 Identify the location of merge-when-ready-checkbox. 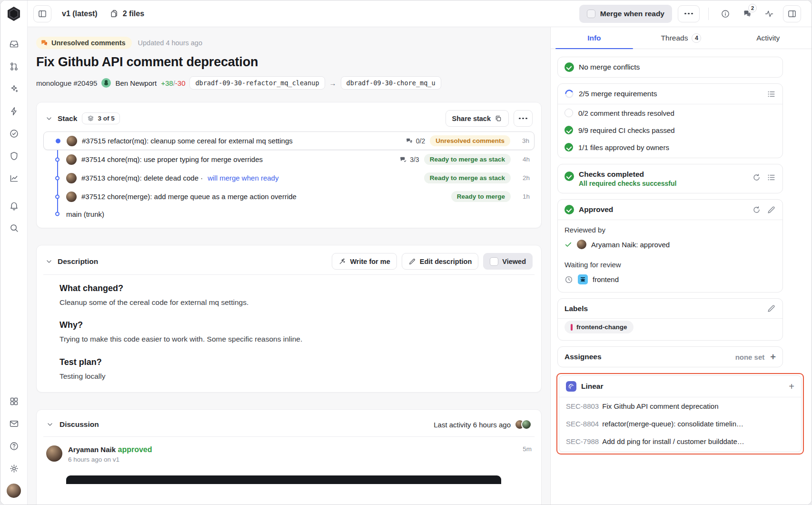
(591, 14).